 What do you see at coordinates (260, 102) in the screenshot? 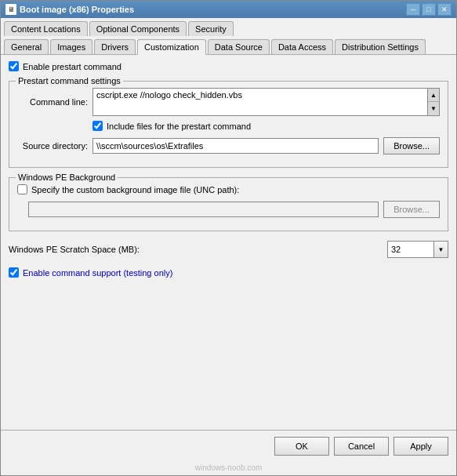
I see `command-line-input` at bounding box center [260, 102].